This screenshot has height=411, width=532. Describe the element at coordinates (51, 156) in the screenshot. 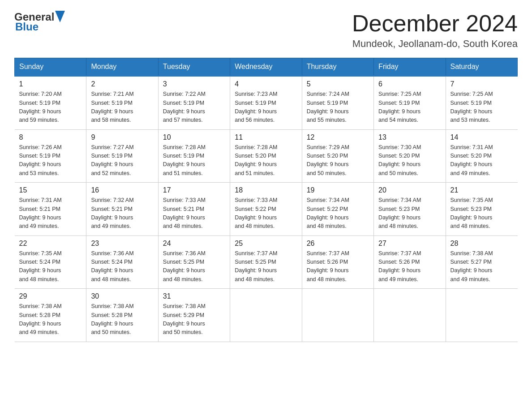

I see `calendar-day-cell: 8 Sunrise: 7:26 AMSunset: 5:19 PMDayligh…` at that location.